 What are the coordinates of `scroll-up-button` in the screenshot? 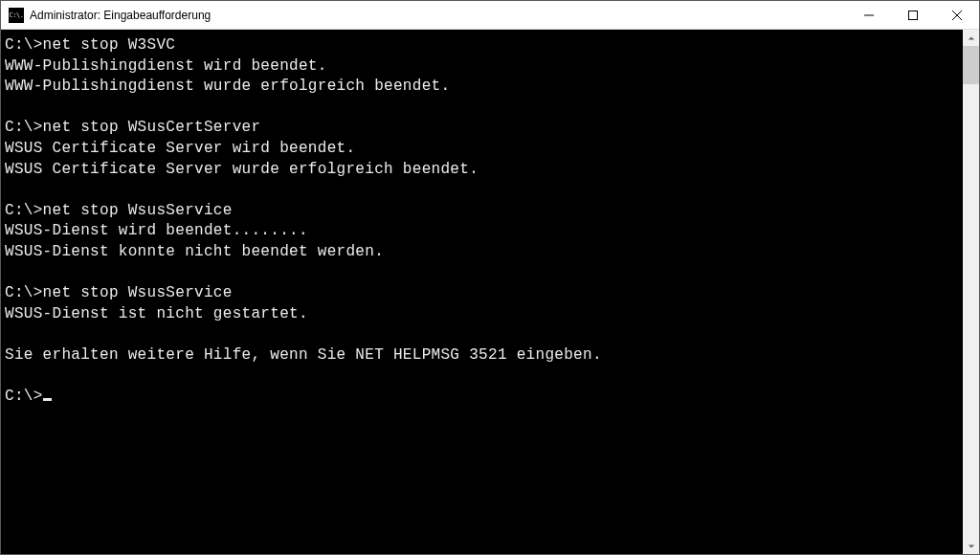 It's located at (970, 38).